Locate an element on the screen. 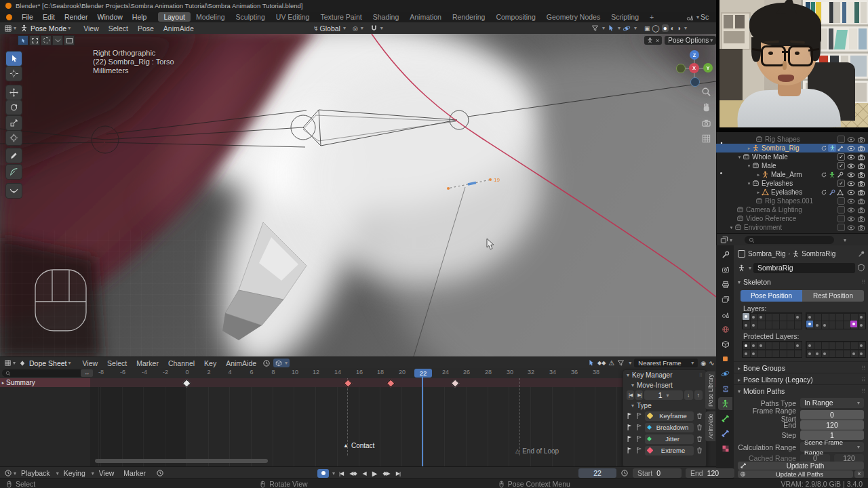  camera-view-icon is located at coordinates (707, 123).